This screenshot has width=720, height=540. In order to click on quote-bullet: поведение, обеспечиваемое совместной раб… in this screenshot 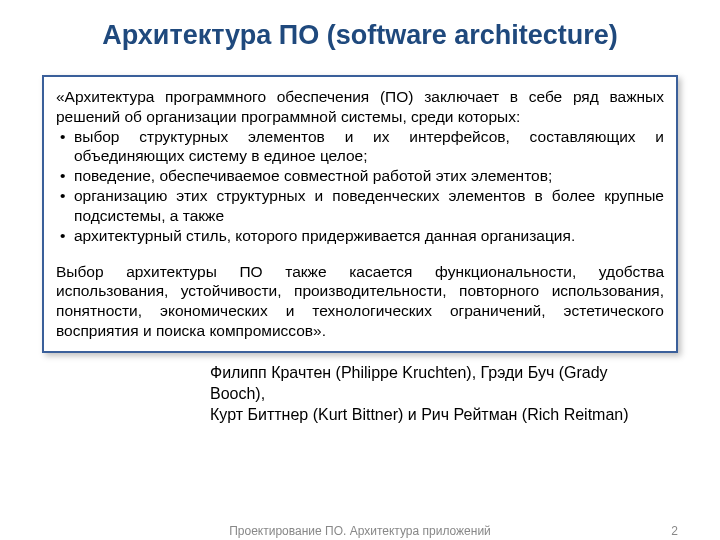, I will do `click(360, 176)`.